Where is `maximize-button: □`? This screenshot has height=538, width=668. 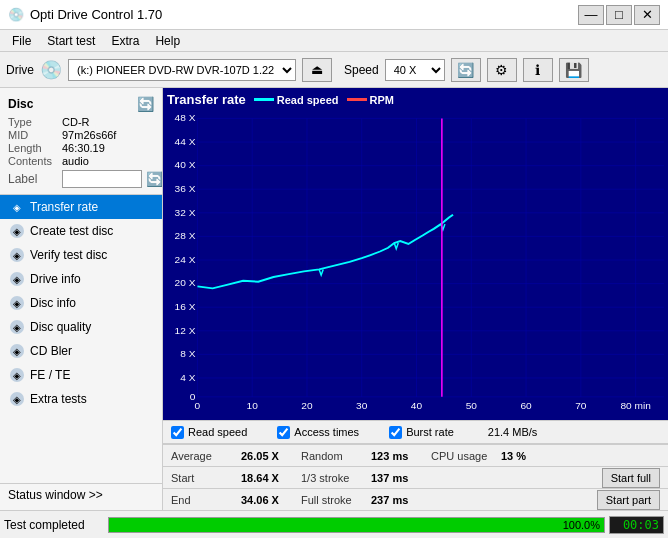 maximize-button: □ is located at coordinates (619, 15).